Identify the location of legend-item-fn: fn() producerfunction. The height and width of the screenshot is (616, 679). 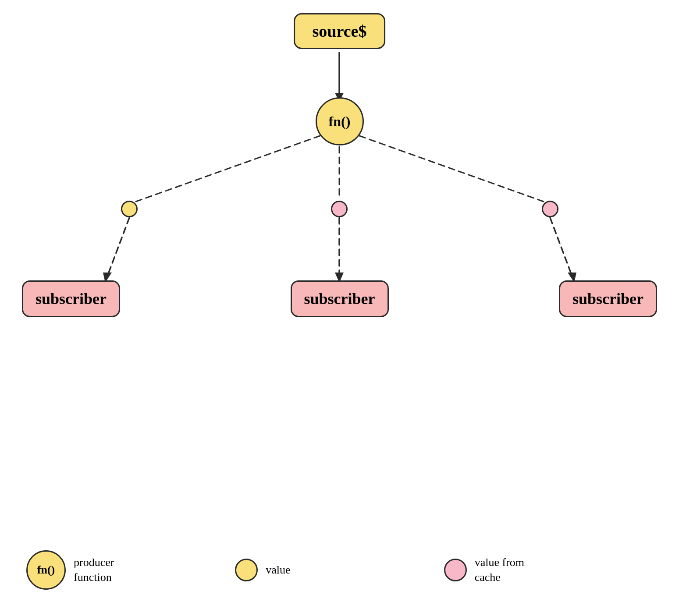
(131, 570).